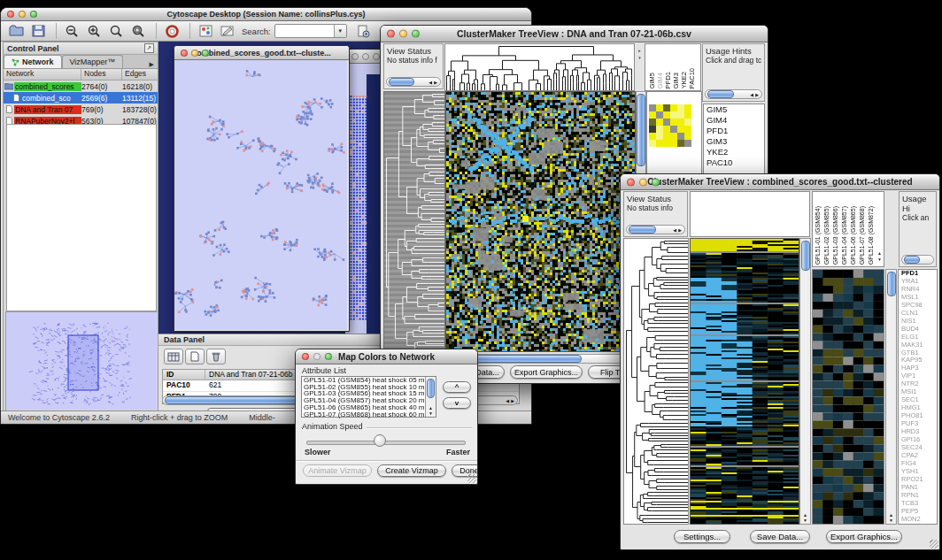 This screenshot has height=560, width=942. Describe the element at coordinates (656, 381) in the screenshot. I see `row-dendrogram-panel` at that location.